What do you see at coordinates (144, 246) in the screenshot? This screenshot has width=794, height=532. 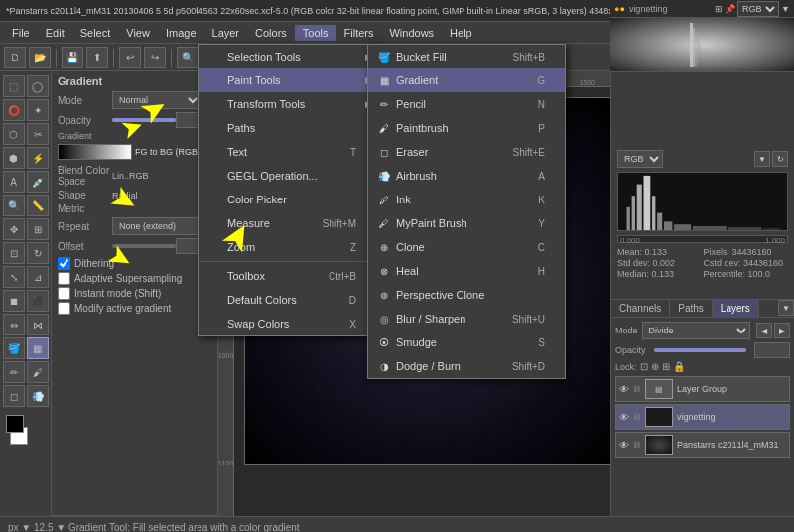 I see `offset-slider` at bounding box center [144, 246].